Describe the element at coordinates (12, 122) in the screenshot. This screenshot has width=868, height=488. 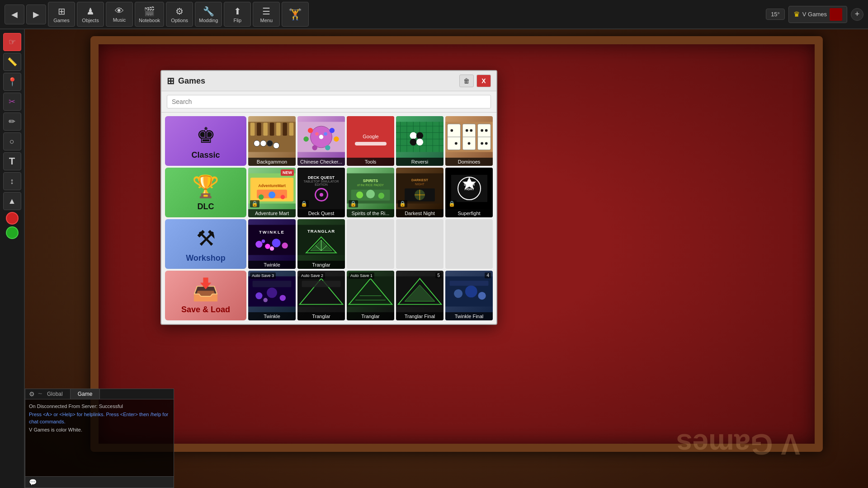
I see `tool-draw: ✏` at that location.